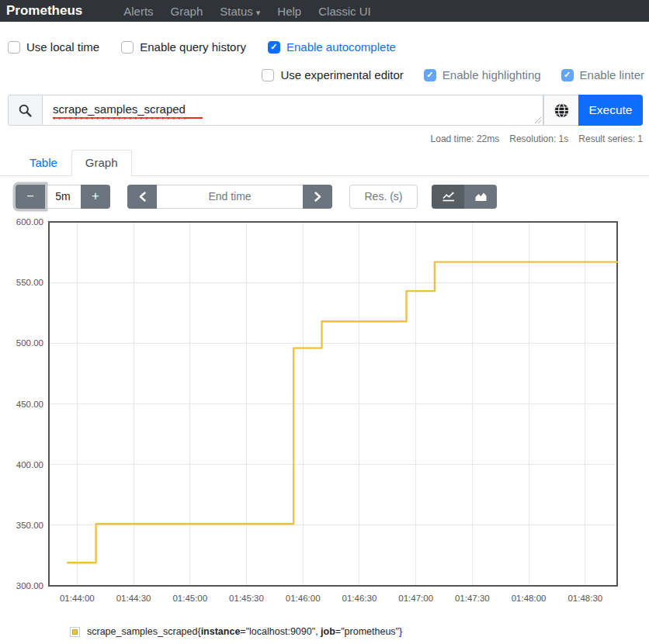 The image size is (649, 644). What do you see at coordinates (612, 74) in the screenshot?
I see `checkbox-label: Enable linter` at bounding box center [612, 74].